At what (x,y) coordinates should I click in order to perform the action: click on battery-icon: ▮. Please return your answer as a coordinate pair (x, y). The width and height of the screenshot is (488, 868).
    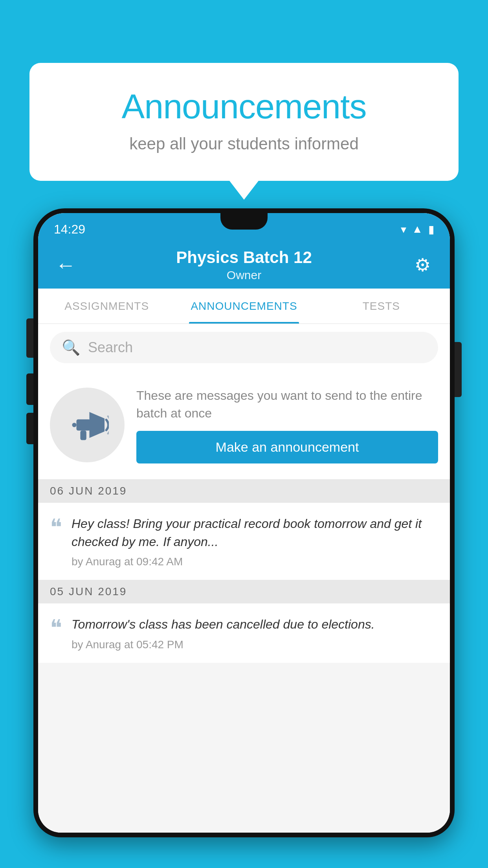
    Looking at the image, I should click on (431, 230).